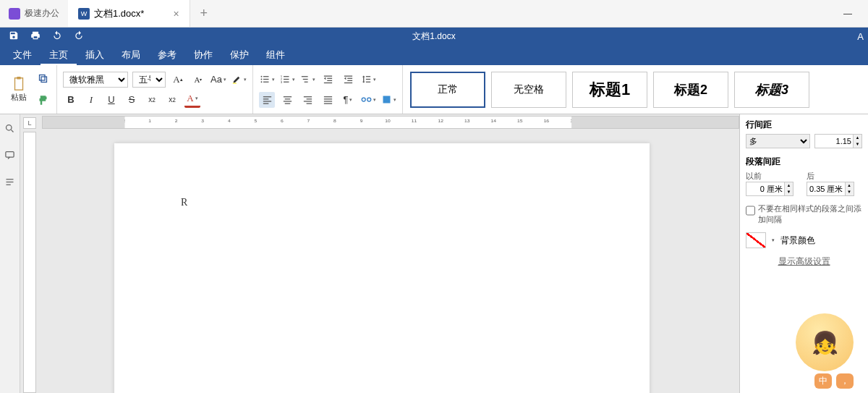 Image resolution: width=868 pixels, height=393 pixels. What do you see at coordinates (43, 101) in the screenshot?
I see `format-painter-button` at bounding box center [43, 101].